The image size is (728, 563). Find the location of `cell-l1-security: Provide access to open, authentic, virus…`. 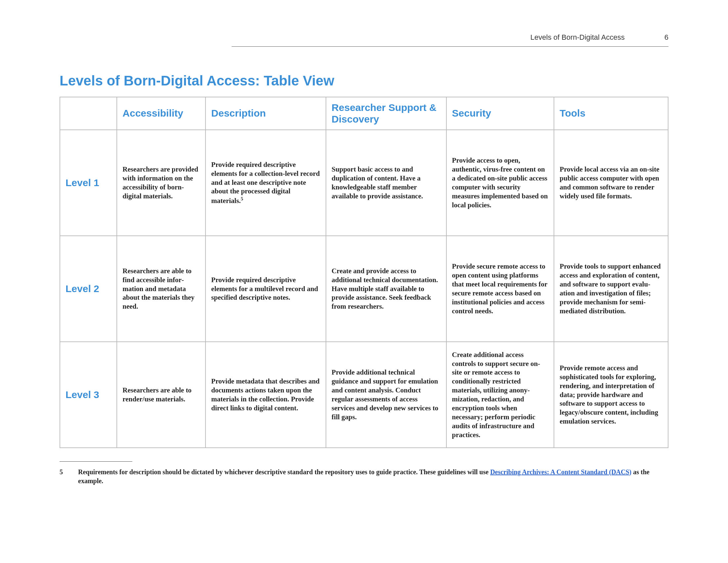

cell-l1-security: Provide access to open, authentic, virus… is located at coordinates (500, 183).